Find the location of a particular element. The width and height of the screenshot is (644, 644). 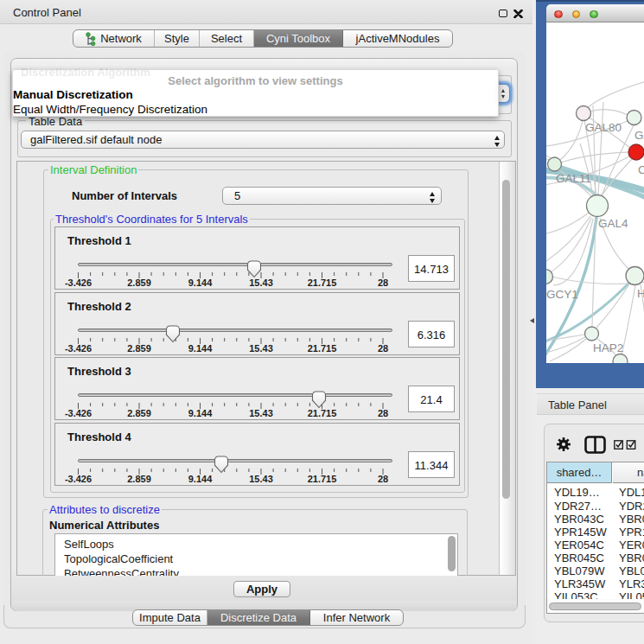

svg-text: GAL11 is located at coordinates (574, 178).